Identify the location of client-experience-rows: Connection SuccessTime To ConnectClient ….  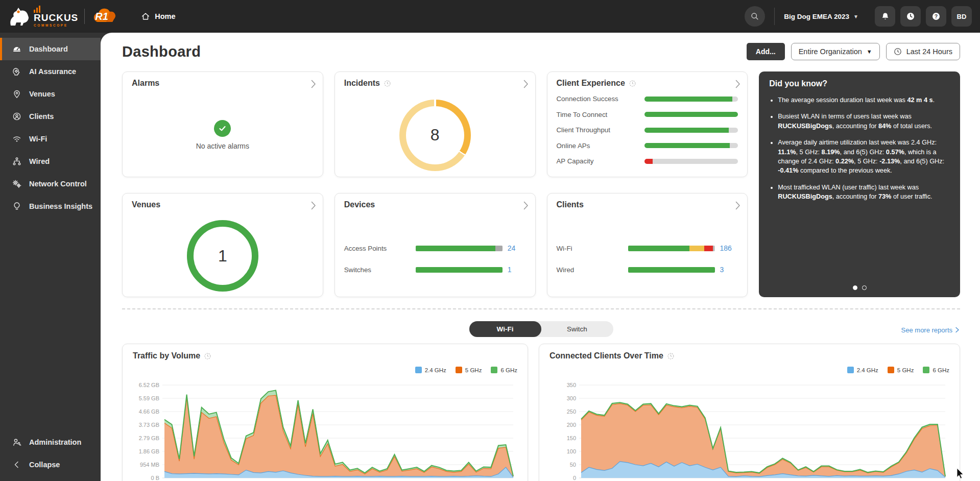
(648, 130).